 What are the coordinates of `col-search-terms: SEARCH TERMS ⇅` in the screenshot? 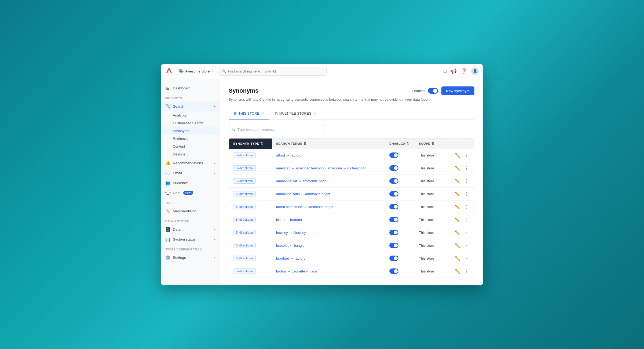 It's located at (328, 144).